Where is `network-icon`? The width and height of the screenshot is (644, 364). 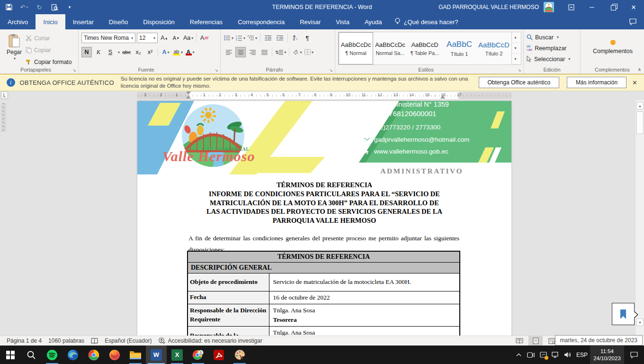 network-icon is located at coordinates (555, 355).